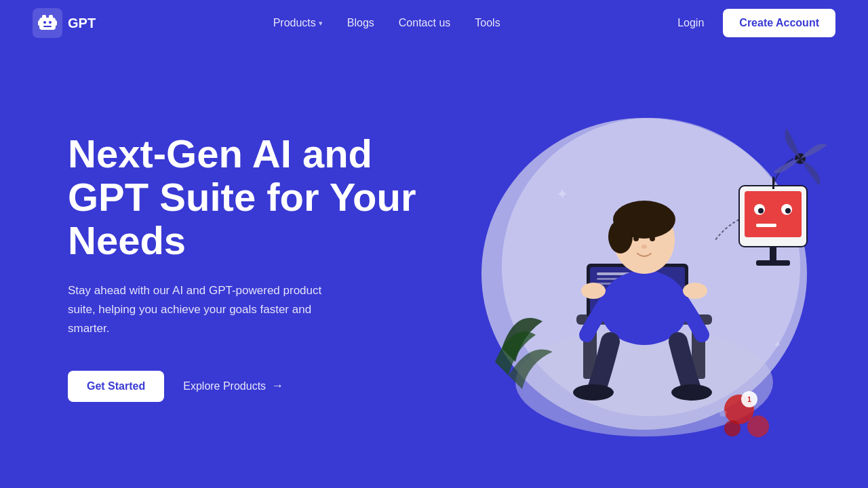  I want to click on nav-tools-label: Tools, so click(487, 23).